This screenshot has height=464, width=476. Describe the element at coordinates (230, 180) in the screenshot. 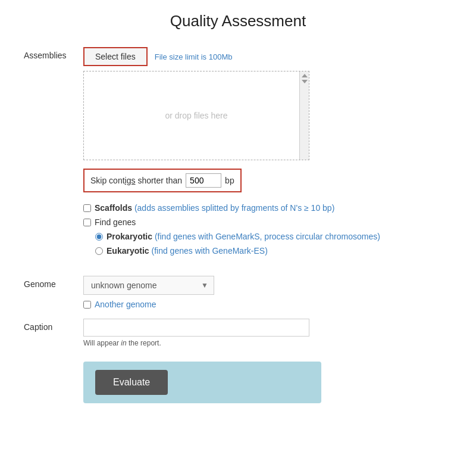

I see `skip-bp-label: bp` at that location.